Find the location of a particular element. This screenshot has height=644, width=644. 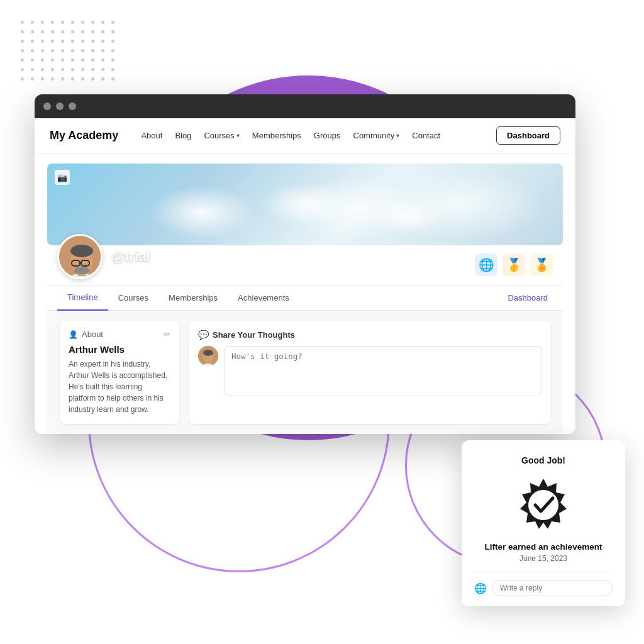

chevron-down-icon: ▾ is located at coordinates (238, 136).